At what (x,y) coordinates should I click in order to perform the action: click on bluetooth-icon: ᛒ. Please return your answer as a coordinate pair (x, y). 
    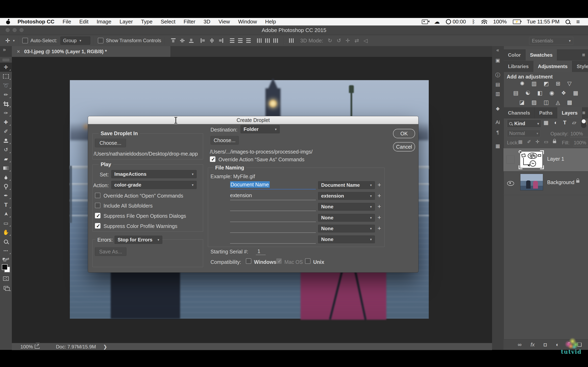
    Looking at the image, I should click on (474, 22).